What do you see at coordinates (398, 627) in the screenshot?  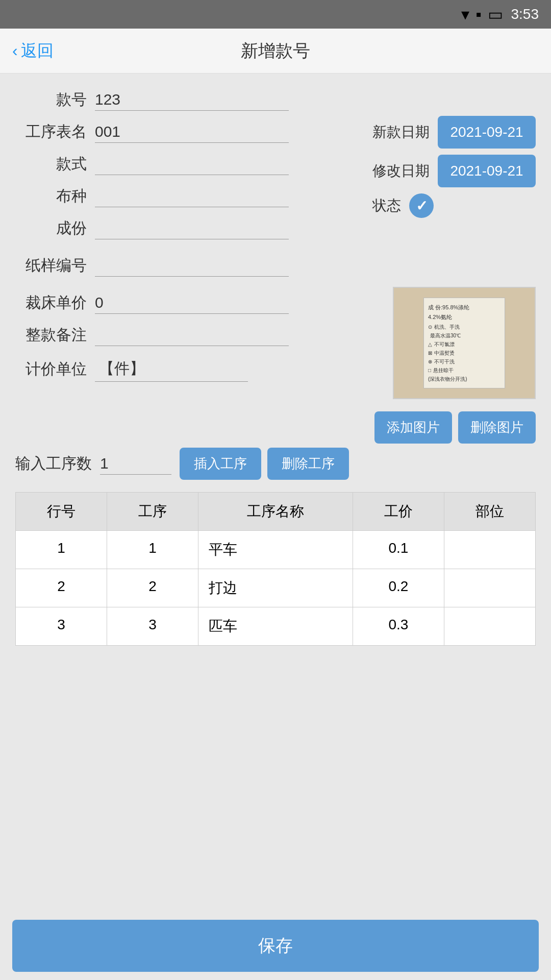 I see `cell-price: 0.3` at bounding box center [398, 627].